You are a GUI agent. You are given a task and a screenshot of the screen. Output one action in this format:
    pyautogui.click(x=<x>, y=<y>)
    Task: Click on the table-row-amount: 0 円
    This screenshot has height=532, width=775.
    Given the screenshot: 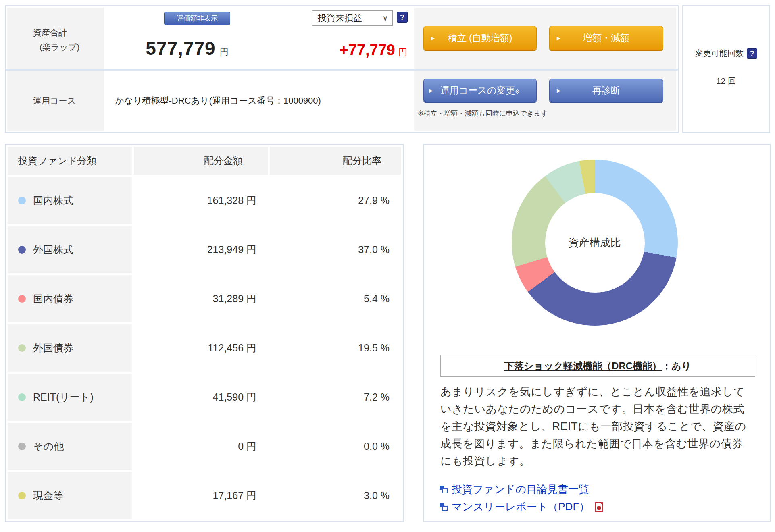 What is the action you would take?
    pyautogui.click(x=201, y=447)
    